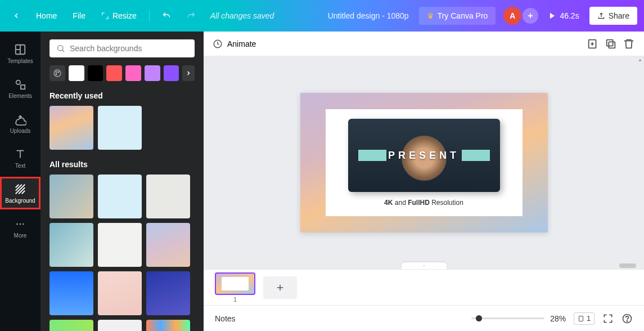 This screenshot has width=644, height=331. What do you see at coordinates (20, 166) in the screenshot?
I see `rail-text-label: Text` at bounding box center [20, 166].